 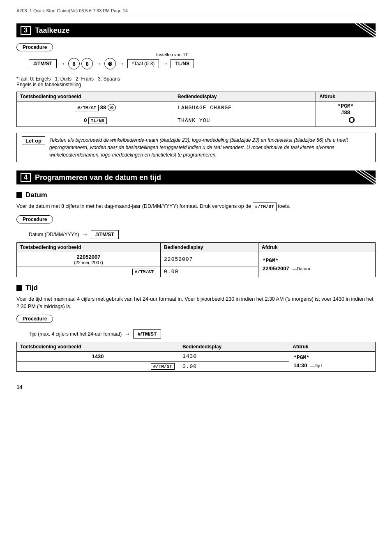 What do you see at coordinates (19, 195) in the screenshot?
I see `datum-bullet` at bounding box center [19, 195].